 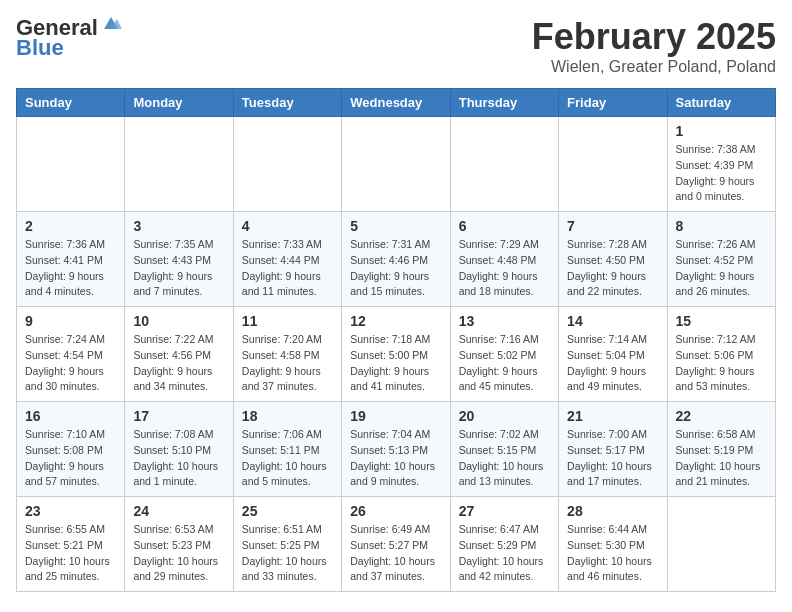 What do you see at coordinates (504, 458) in the screenshot?
I see `day-info: Sunrise: 7:02 AM Sunset: 5:15 PM Dayligh…` at bounding box center [504, 458].